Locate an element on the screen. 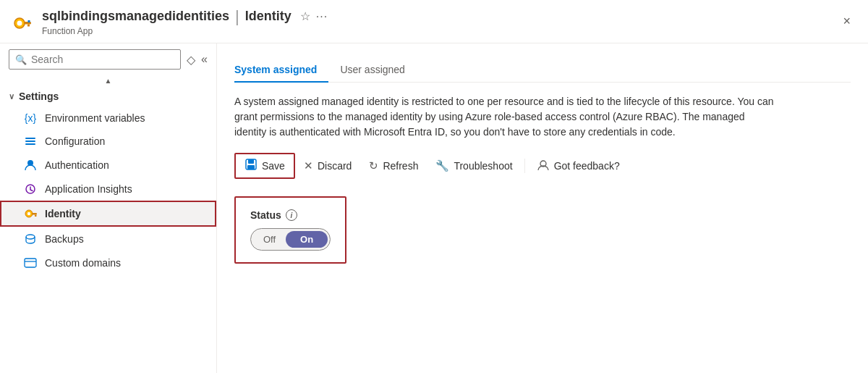  refresh-label: Refresh is located at coordinates (401, 166).